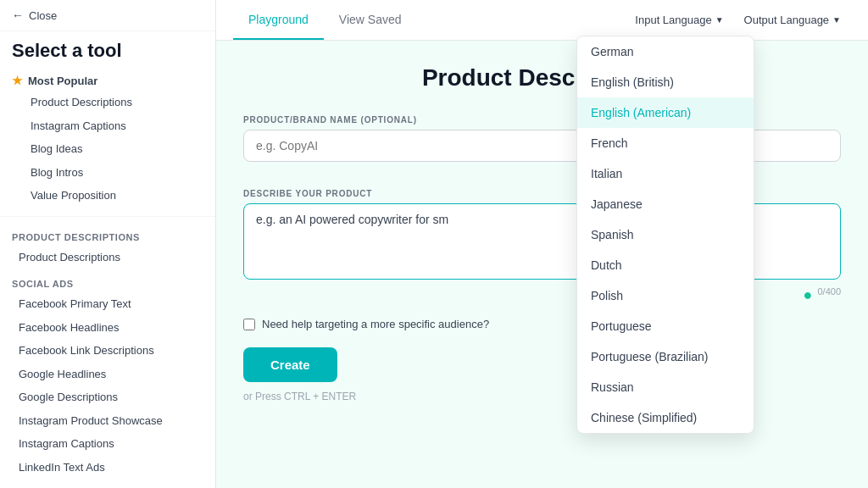  Describe the element at coordinates (665, 265) in the screenshot. I see `dropdown-item-dutch: Dutch` at that location.